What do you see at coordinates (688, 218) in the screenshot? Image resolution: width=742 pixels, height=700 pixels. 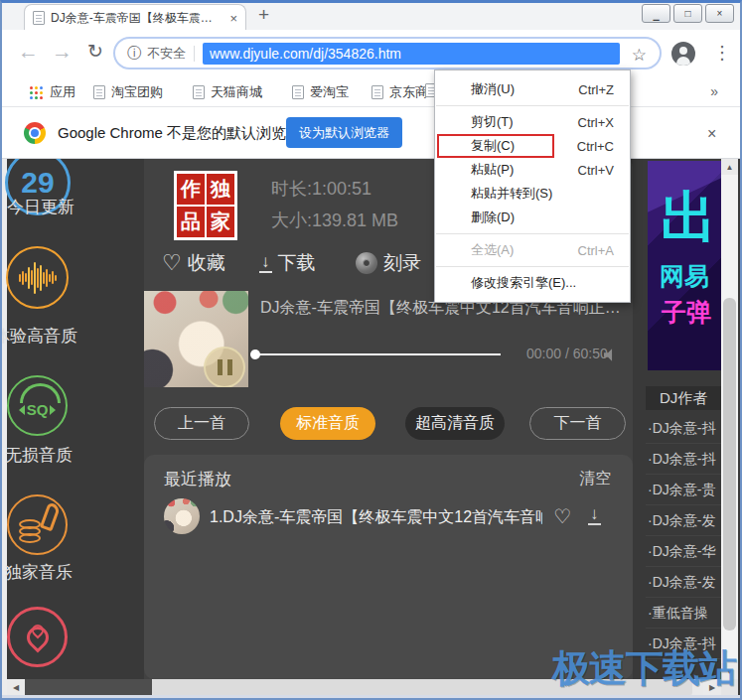 I see `ad-headline: 出` at bounding box center [688, 218].